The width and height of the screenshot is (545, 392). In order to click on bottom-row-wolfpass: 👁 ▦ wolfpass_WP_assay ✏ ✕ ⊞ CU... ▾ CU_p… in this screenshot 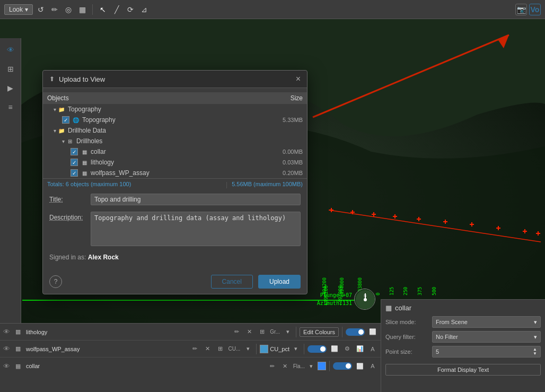, I will do `click(190, 349)`.